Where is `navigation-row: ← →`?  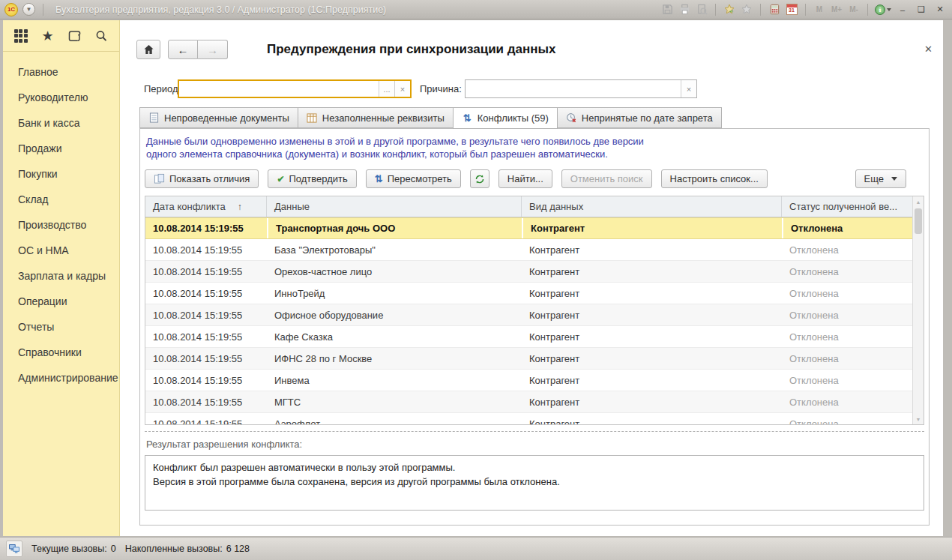
navigation-row: ← → is located at coordinates (182, 49).